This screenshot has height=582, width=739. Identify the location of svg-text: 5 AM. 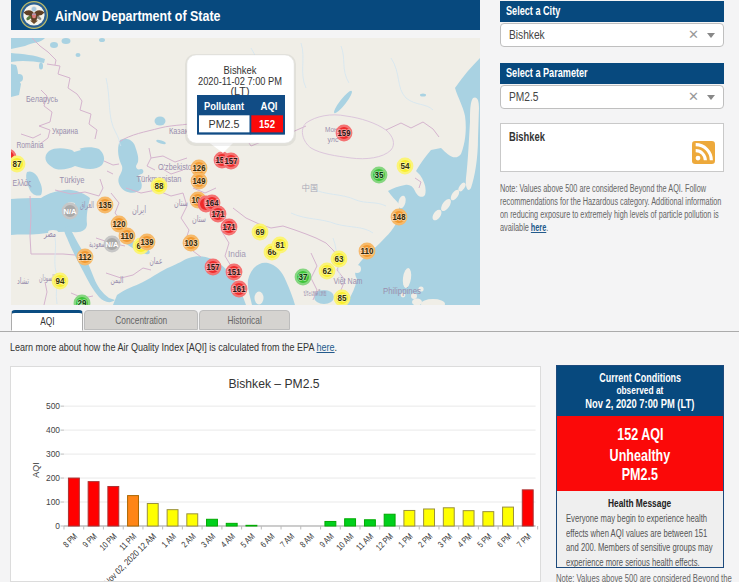
(248, 540).